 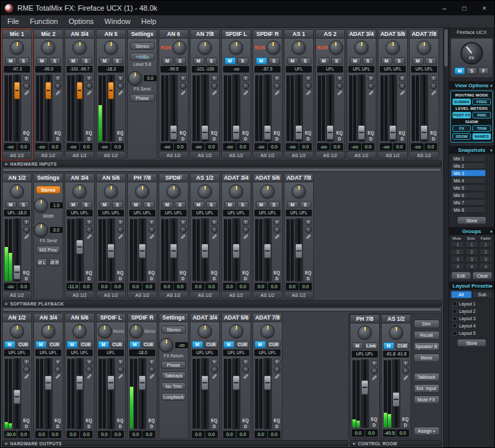 What do you see at coordinates (472, 266) in the screenshot?
I see `group-solo-4: 4` at bounding box center [472, 266].